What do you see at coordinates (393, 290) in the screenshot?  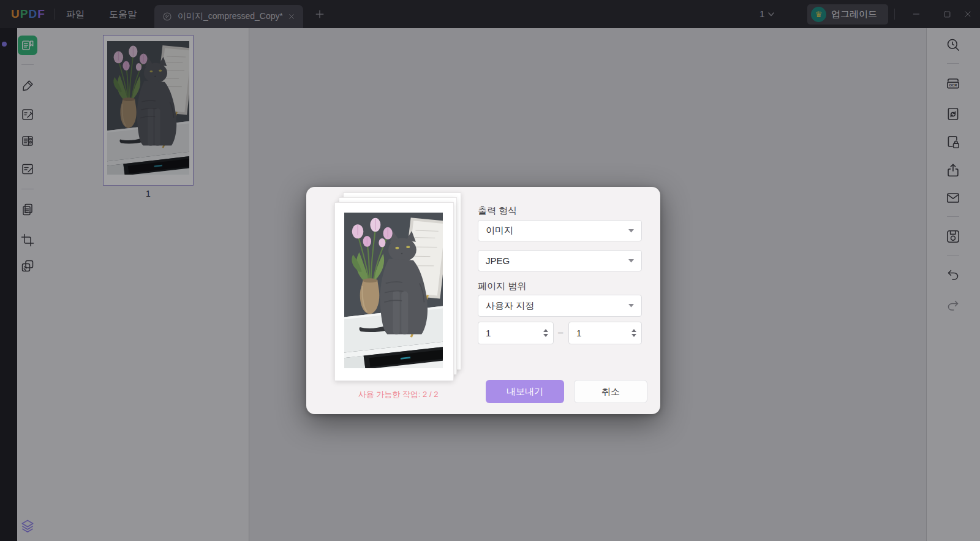 I see `preview-cat-photo` at bounding box center [393, 290].